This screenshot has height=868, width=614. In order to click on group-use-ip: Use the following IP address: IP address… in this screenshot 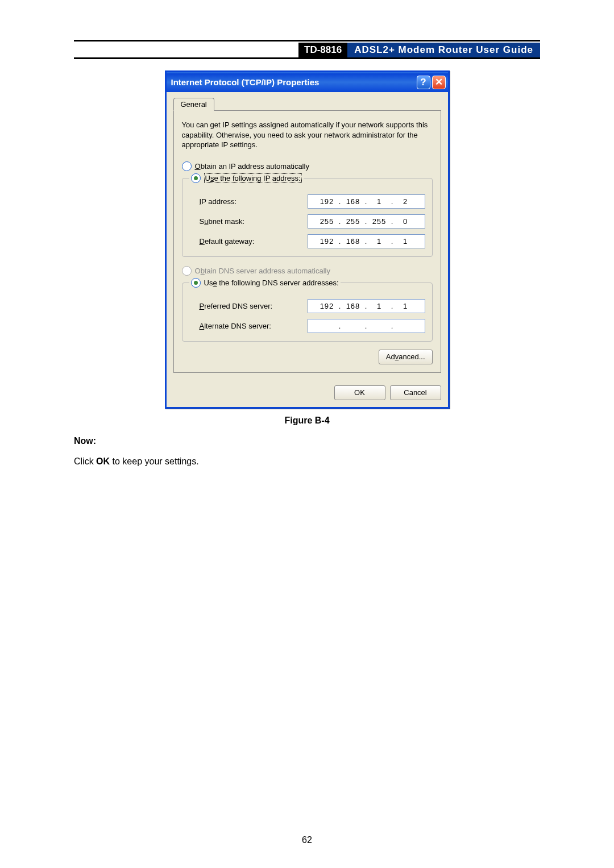, I will do `click(307, 215)`.